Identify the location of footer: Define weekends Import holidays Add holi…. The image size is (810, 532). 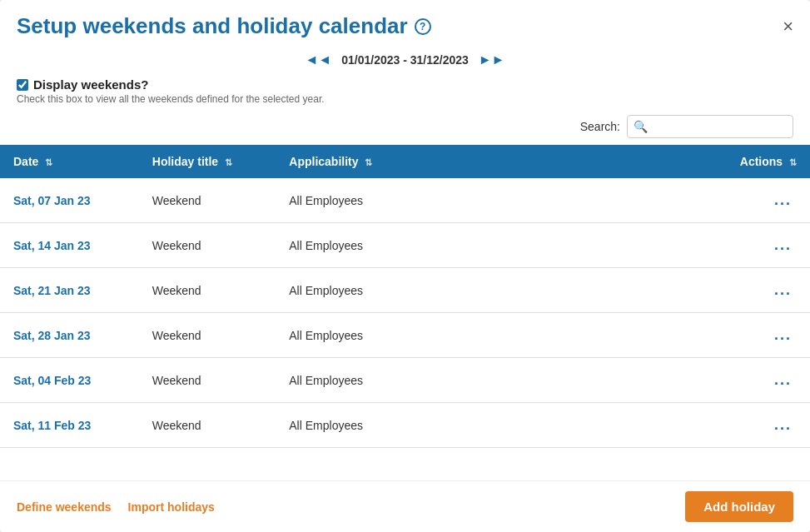
(405, 506).